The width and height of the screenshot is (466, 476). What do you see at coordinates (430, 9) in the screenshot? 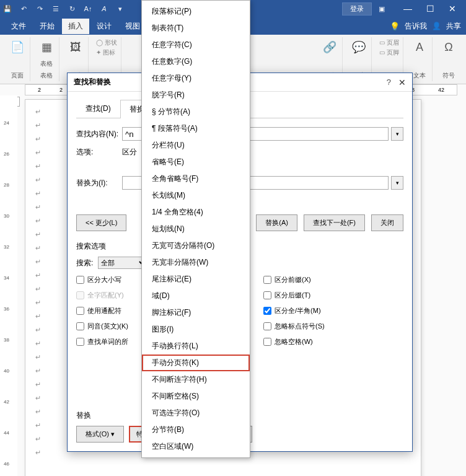
I see `maximize-icon: ☐` at bounding box center [430, 9].